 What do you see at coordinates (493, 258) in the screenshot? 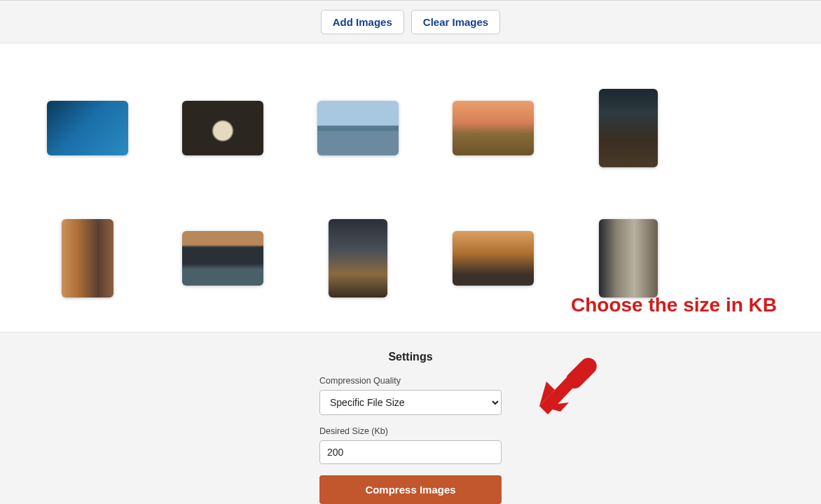
I see `thumb-city` at bounding box center [493, 258].